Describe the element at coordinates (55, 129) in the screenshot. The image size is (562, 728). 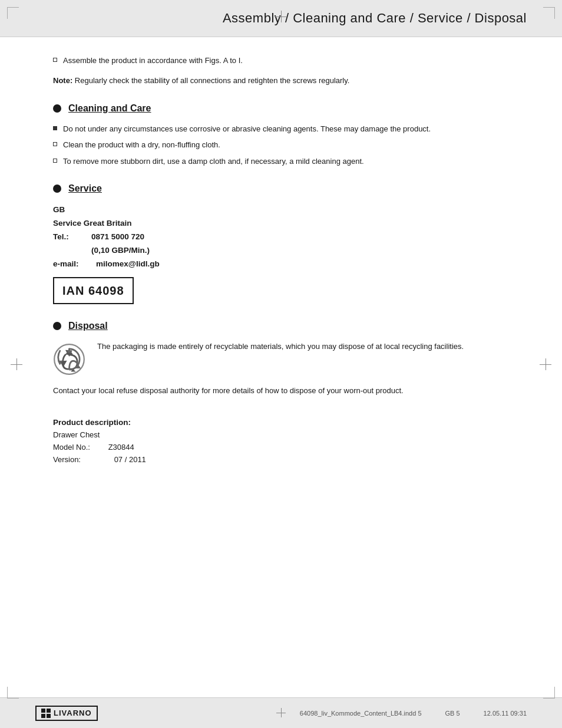
I see `black-bullet-icon` at that location.